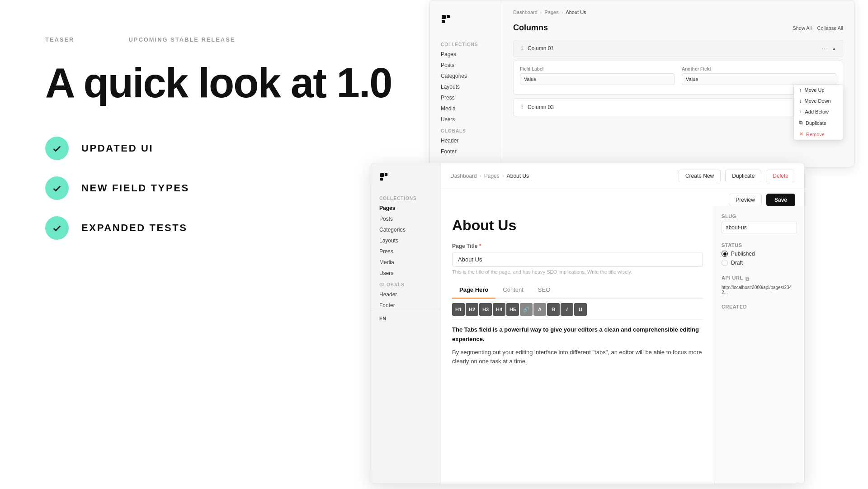 Image resolution: width=868 pixels, height=489 pixels. What do you see at coordinates (801, 112) in the screenshot?
I see `add-below-icon: +` at bounding box center [801, 112].